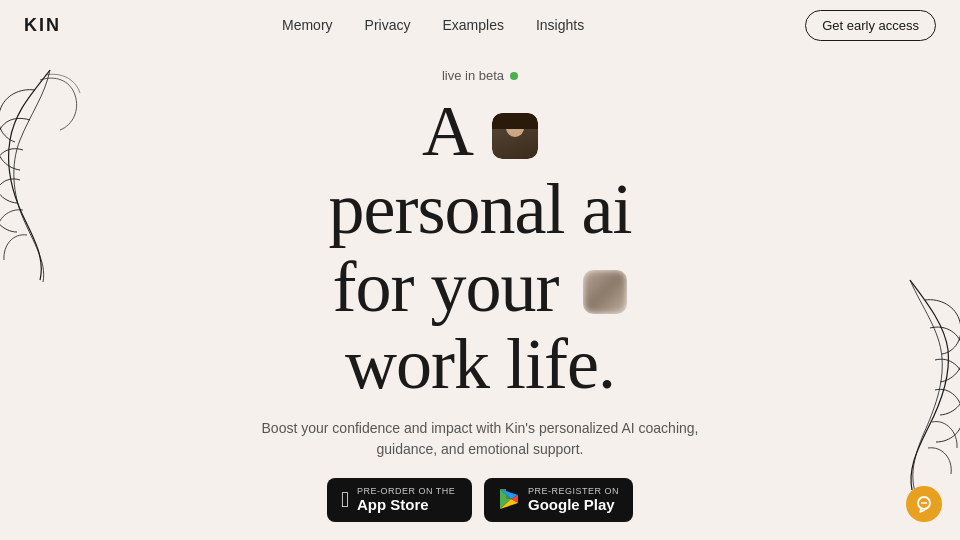 The height and width of the screenshot is (540, 960). Describe the element at coordinates (480, 210) in the screenshot. I see `headline-line2: personal ai` at that location.